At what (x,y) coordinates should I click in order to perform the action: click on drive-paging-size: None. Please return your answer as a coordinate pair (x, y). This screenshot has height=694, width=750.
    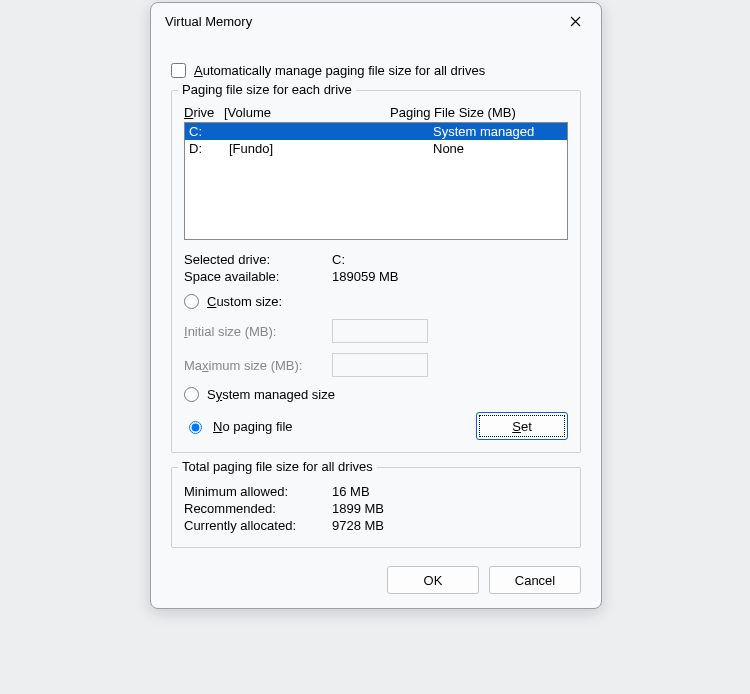
    Looking at the image, I should click on (498, 148).